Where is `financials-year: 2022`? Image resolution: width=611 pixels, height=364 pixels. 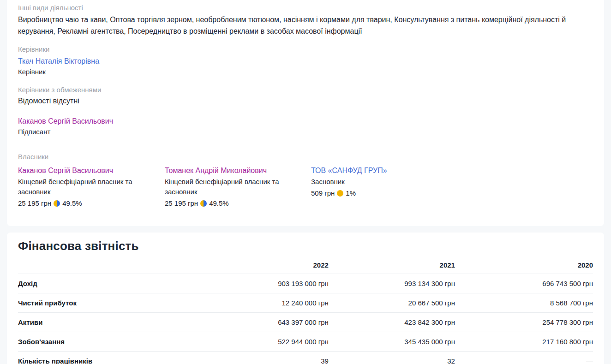 financials-year: 2022 is located at coordinates (265, 265).